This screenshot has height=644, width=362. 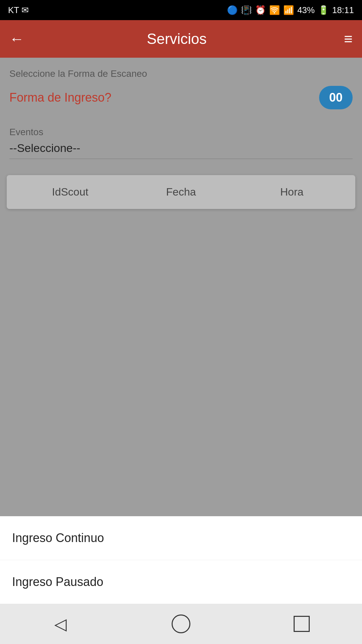 What do you see at coordinates (70, 192) in the screenshot?
I see `table-col-idscout: IdScout` at bounding box center [70, 192].